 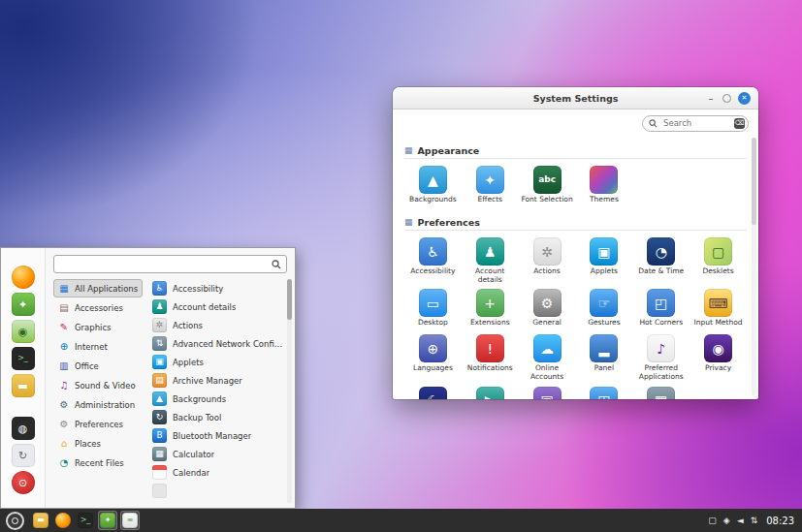 I want to click on settings-item-gestures: ☞Gestures, so click(x=603, y=309).